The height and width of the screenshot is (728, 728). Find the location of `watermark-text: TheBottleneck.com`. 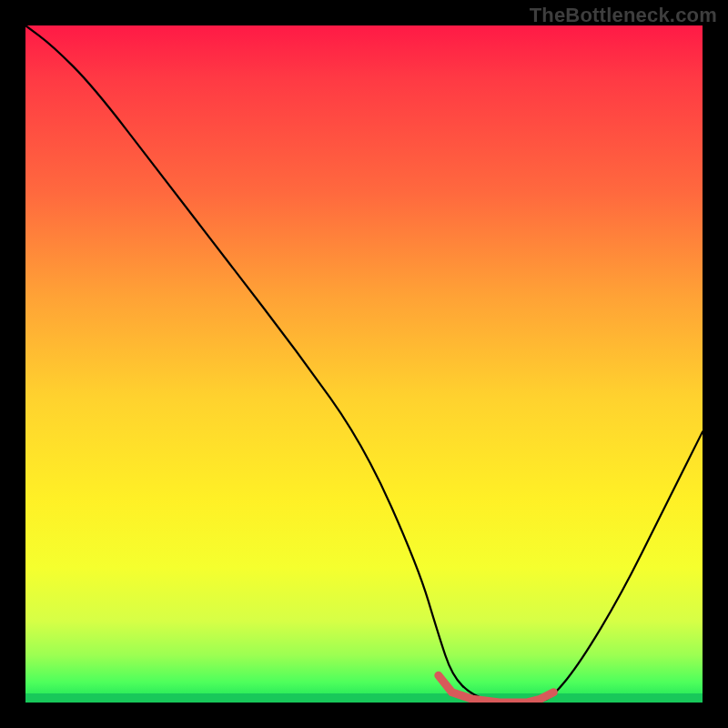

watermark-text: TheBottleneck.com is located at coordinates (623, 15).